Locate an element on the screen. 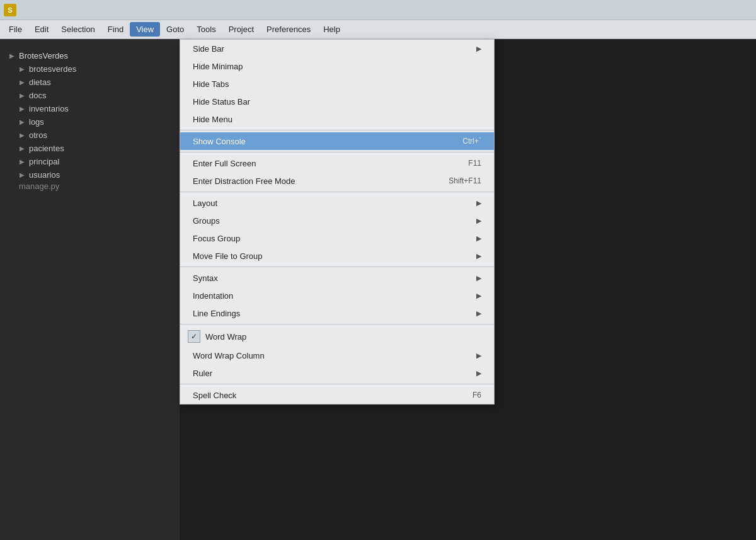 This screenshot has height=540, width=756. menu-item-focus-group: Focus Group▶ is located at coordinates (337, 238).